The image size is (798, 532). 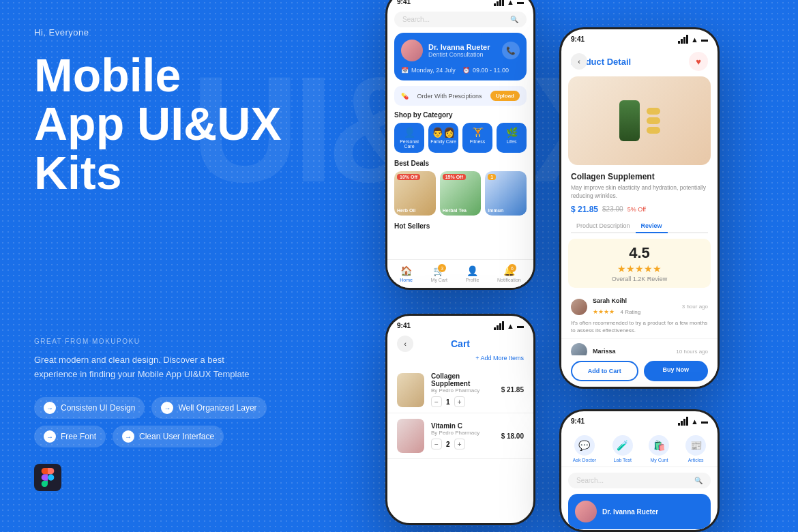 I want to click on articles-icon: 📰, so click(x=696, y=445).